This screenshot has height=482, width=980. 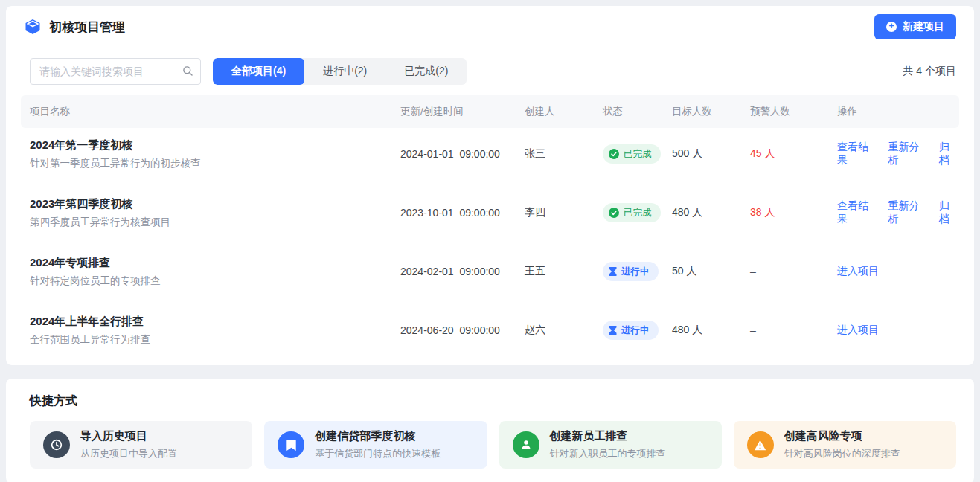 I want to click on project-description: 针对第一季度员工异常行为的初步核查, so click(x=215, y=164).